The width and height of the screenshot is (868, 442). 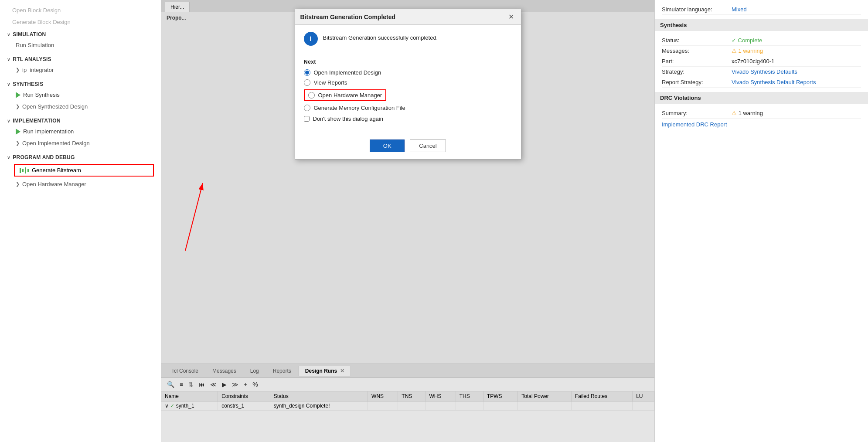 What do you see at coordinates (408, 119) in the screenshot?
I see `dont-show-again-option: Don't show this dialog again` at bounding box center [408, 119].